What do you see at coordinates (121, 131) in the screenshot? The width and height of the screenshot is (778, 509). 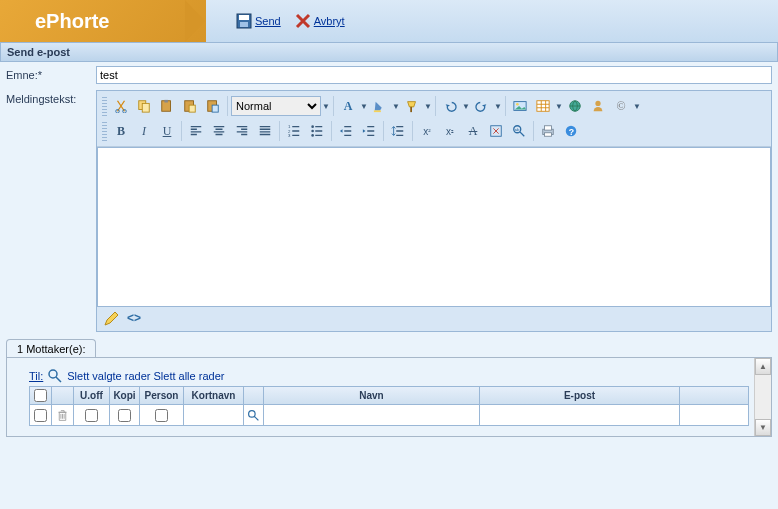 I see `bold-button: B` at bounding box center [121, 131].